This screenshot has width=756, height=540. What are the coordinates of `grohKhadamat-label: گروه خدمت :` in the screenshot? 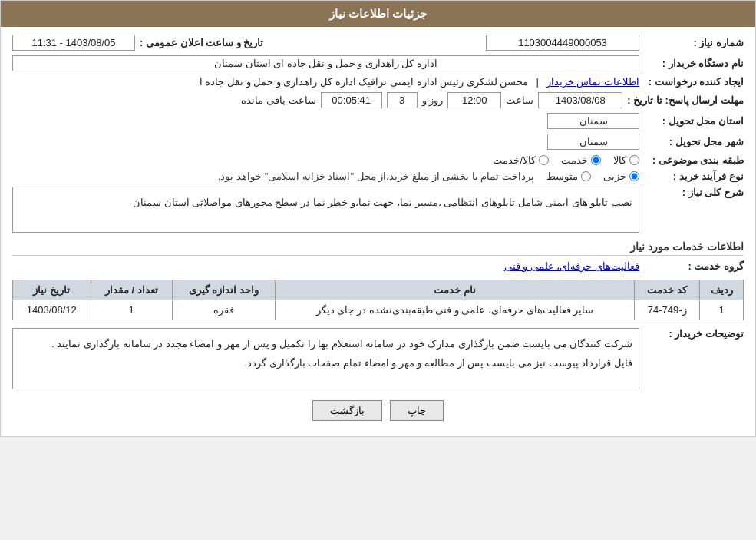 It's located at (694, 266).